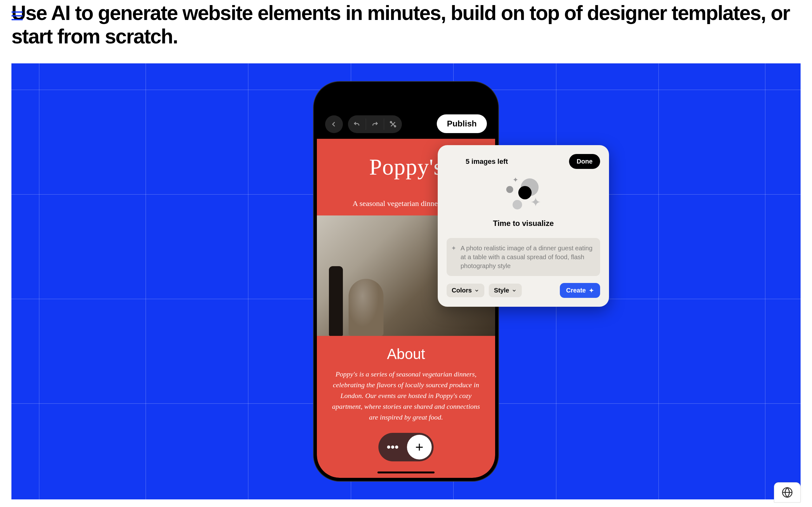 The height and width of the screenshot is (507, 812). What do you see at coordinates (393, 447) in the screenshot?
I see `ellipsis-icon: •••` at bounding box center [393, 447].